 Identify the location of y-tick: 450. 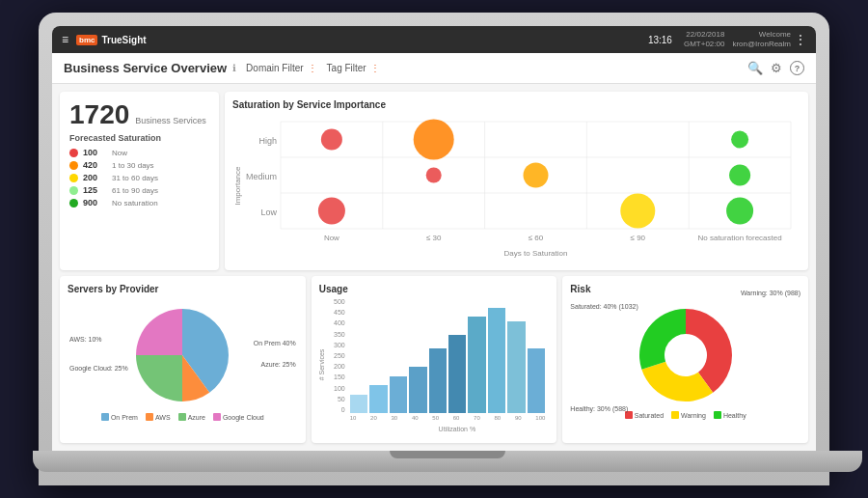
(339, 313).